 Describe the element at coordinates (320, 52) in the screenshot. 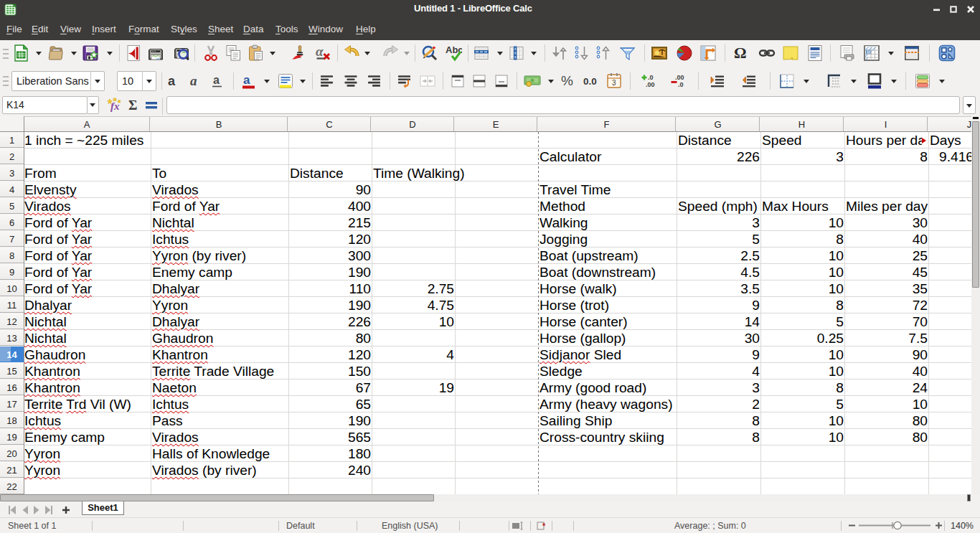

I see `svg-text: α` at that location.